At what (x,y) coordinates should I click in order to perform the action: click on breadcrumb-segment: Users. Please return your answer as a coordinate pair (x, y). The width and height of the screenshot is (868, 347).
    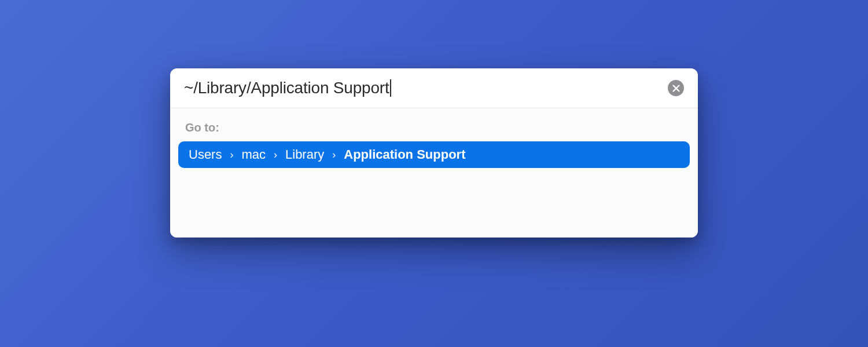
    Looking at the image, I should click on (205, 155).